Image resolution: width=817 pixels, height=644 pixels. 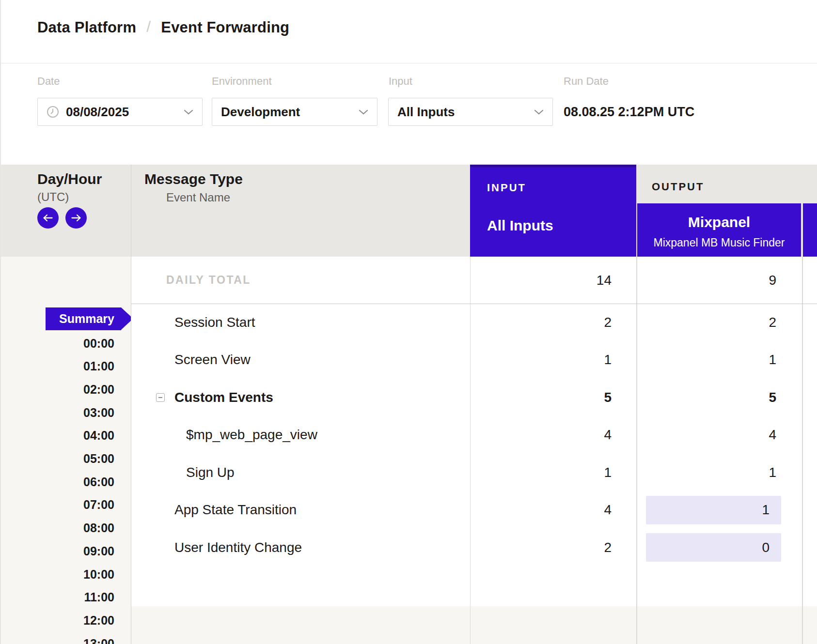 What do you see at coordinates (57, 505) in the screenshot?
I see `hour-label: 07:00` at bounding box center [57, 505].